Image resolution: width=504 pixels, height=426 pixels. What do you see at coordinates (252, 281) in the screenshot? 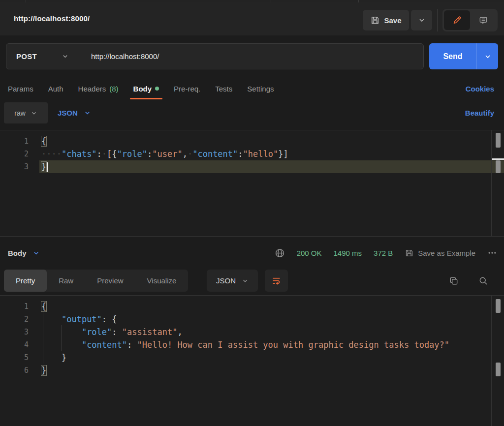
I see `response-toolbar: Pretty Raw Preview Visualize JSON` at bounding box center [252, 281].